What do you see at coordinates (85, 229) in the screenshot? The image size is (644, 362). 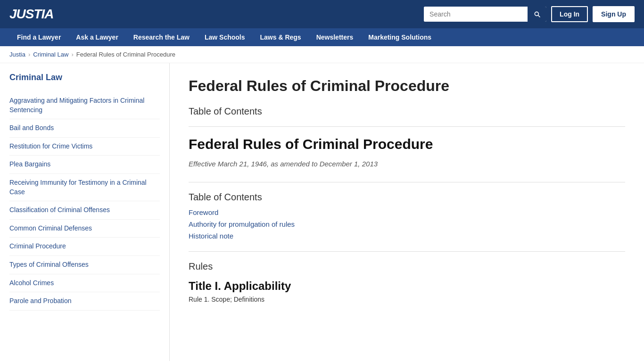 I see `sidebar-item-defenses: Common Criminal Defenses` at bounding box center [85, 229].